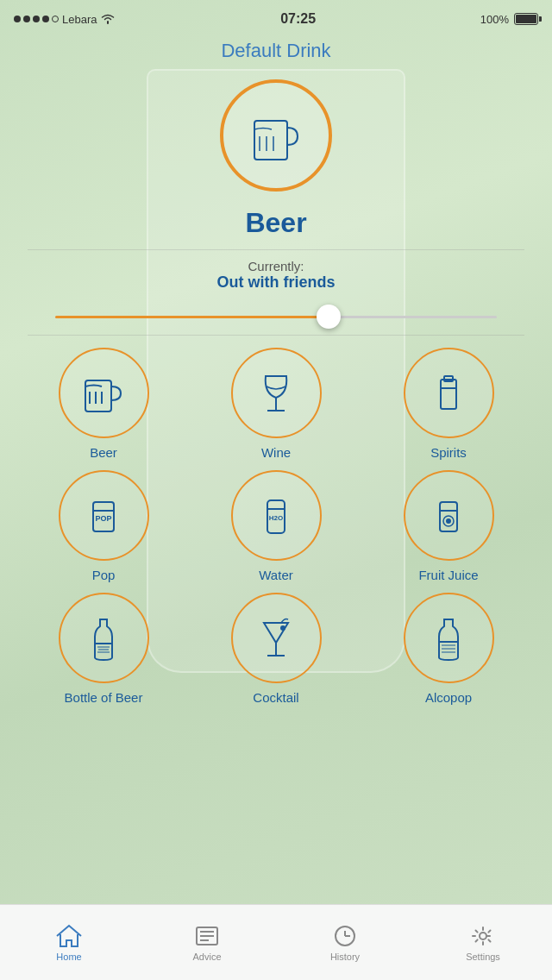  I want to click on dot1, so click(17, 19).